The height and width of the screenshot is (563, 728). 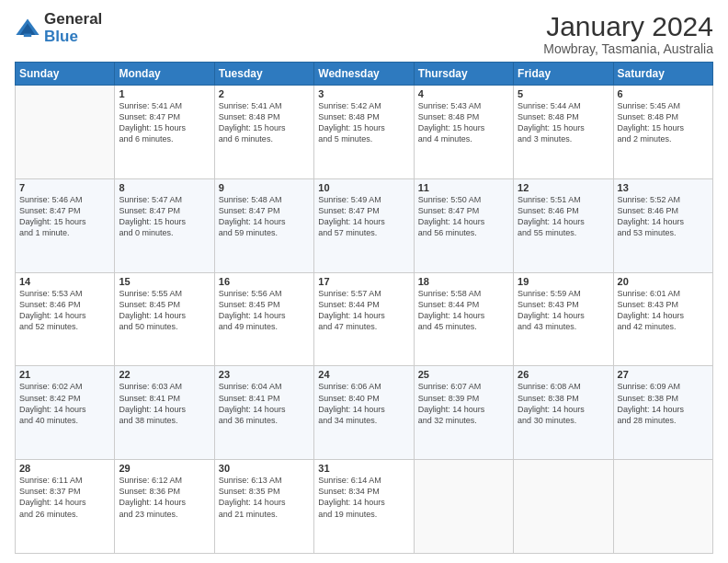 What do you see at coordinates (265, 282) in the screenshot?
I see `day-number: 16` at bounding box center [265, 282].